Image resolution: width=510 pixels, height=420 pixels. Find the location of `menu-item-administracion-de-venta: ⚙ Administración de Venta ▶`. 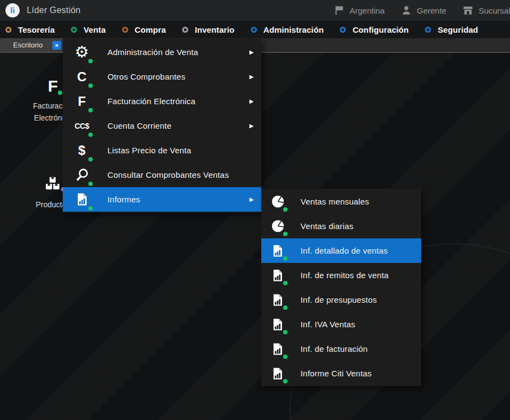

menu-item-administracion-de-venta: ⚙ Administración de Venta ▶ is located at coordinates (162, 52).